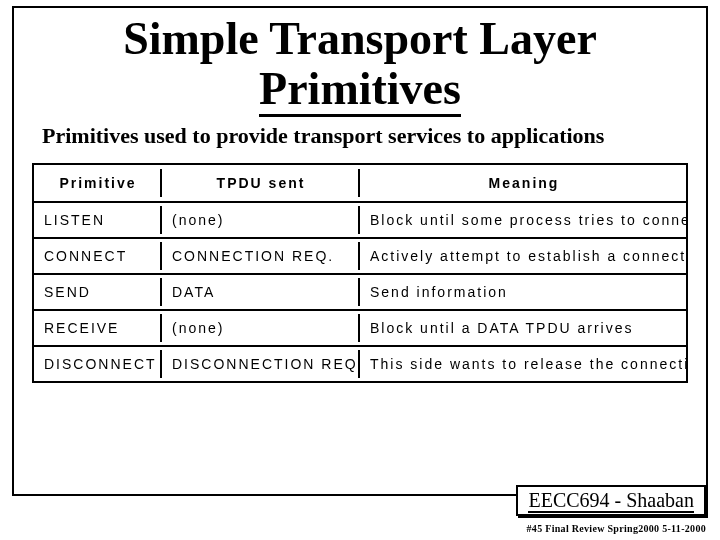 The height and width of the screenshot is (540, 720). Describe the element at coordinates (98, 364) in the screenshot. I see `cell-primitive: DISCONNECT` at that location.